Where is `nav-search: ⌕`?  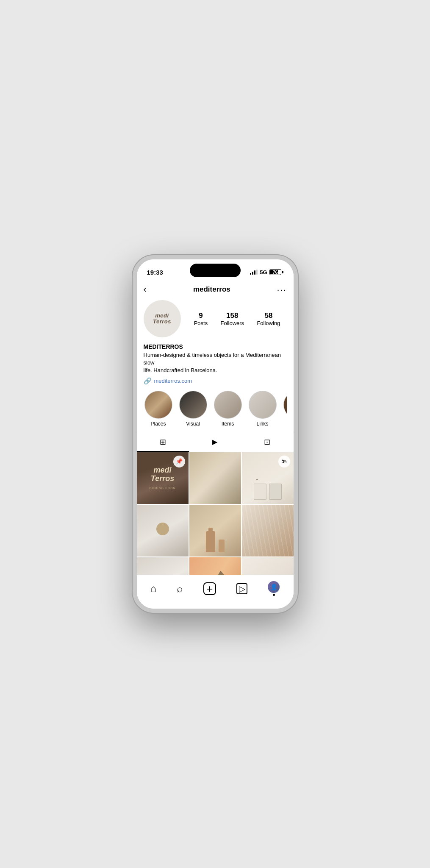 nav-search: ⌕ is located at coordinates (180, 589).